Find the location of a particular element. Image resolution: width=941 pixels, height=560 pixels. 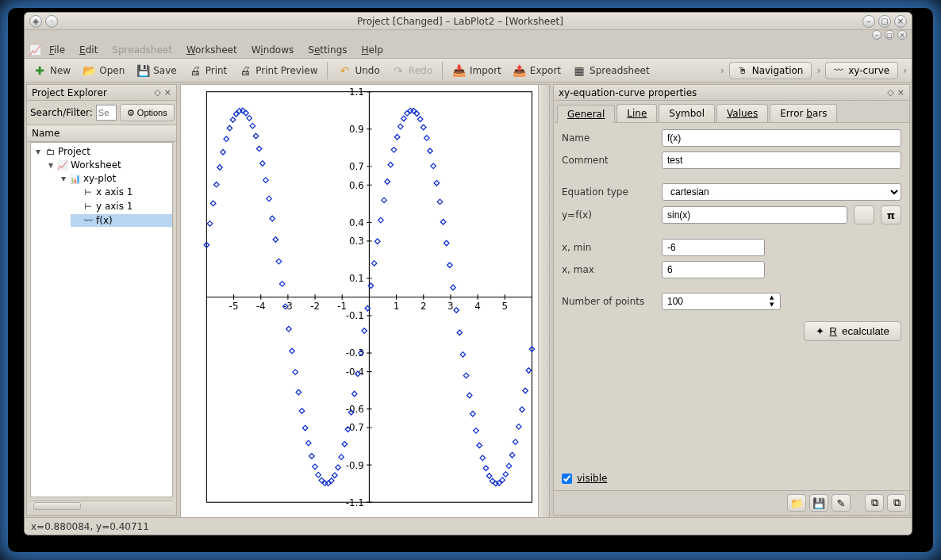

tree-header-name: Name is located at coordinates (102, 133).